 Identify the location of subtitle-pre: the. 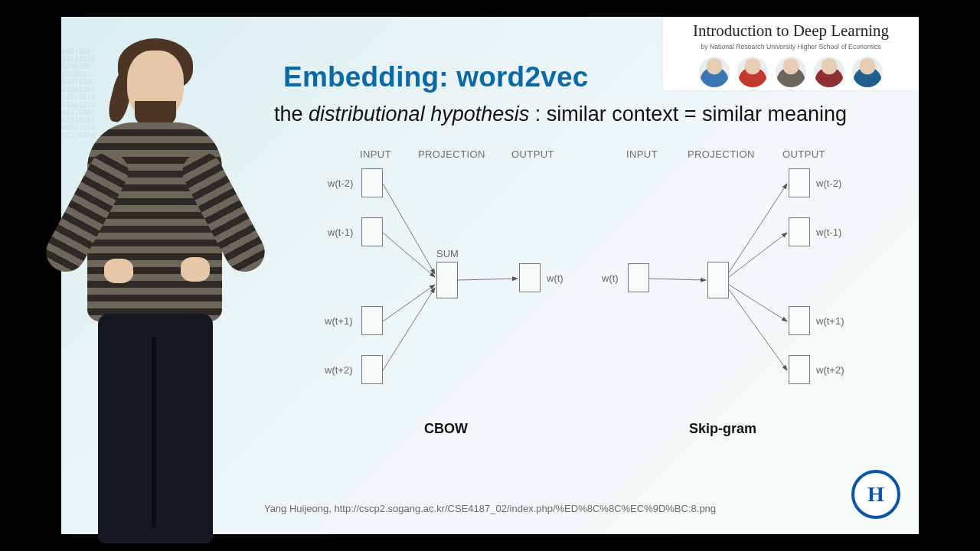
(291, 114).